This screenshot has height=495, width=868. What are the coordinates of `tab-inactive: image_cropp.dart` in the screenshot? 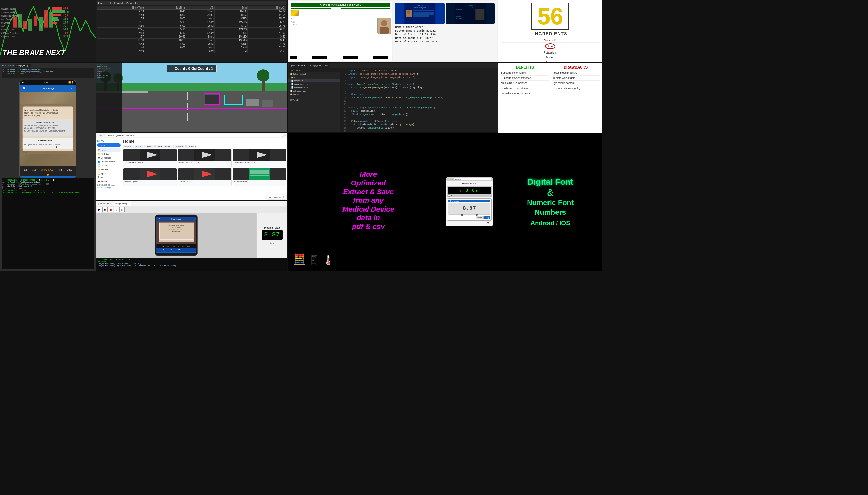 It's located at (319, 65).